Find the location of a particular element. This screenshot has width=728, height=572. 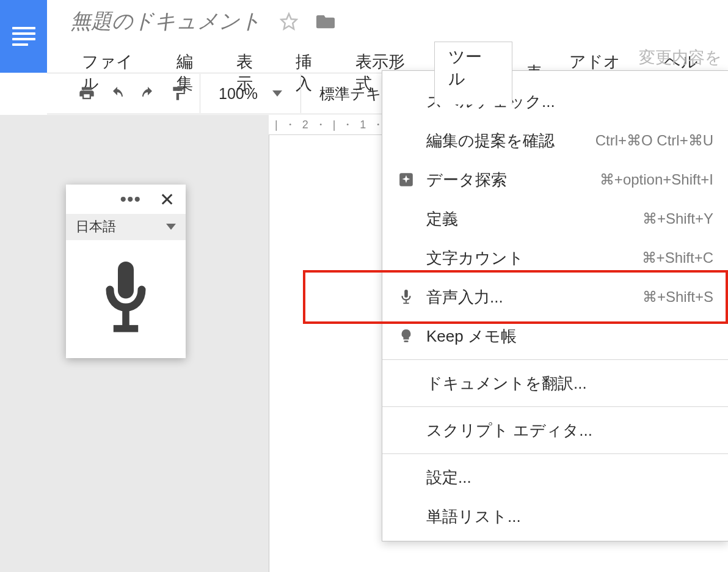

tools-menu-item: Keep メモ帳 is located at coordinates (555, 336).